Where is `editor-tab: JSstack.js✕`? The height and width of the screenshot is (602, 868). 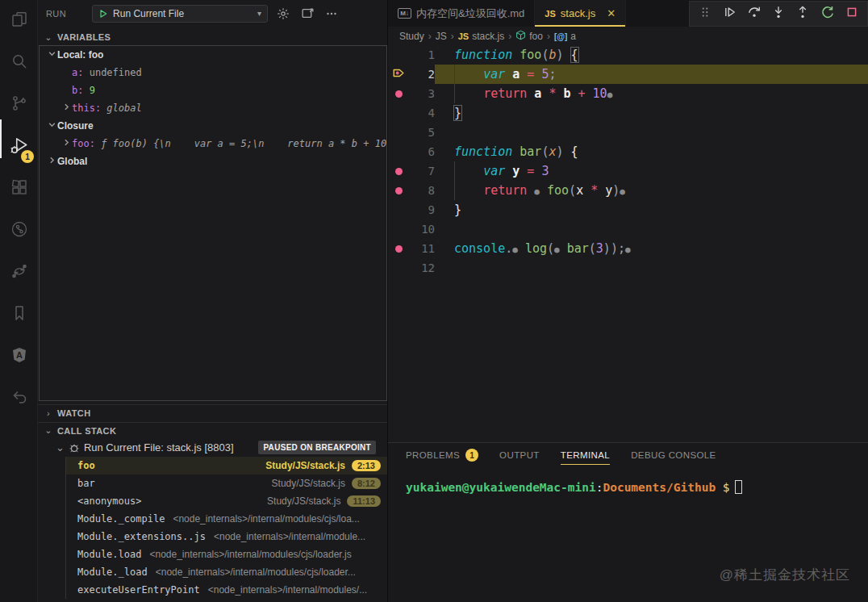
editor-tab: JSstack.js✕ is located at coordinates (581, 13).